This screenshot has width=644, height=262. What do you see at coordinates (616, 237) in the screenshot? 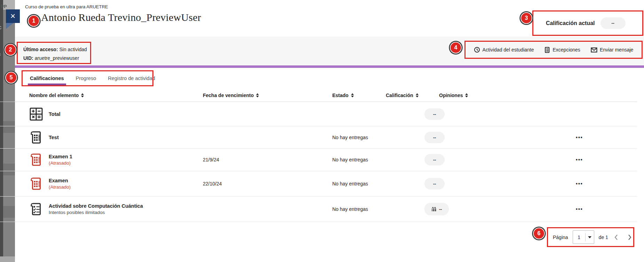
I see `previous-page-button` at bounding box center [616, 237].